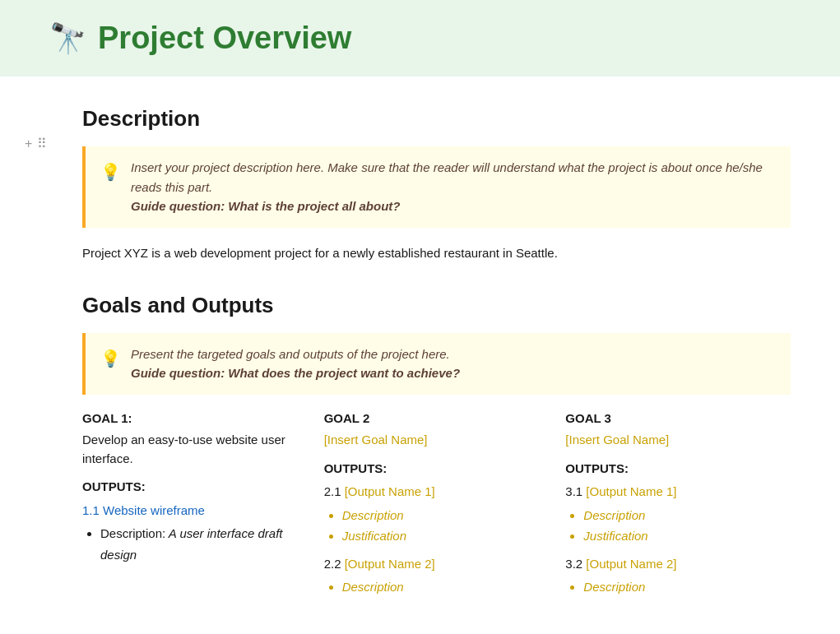 The image size is (840, 634). What do you see at coordinates (266, 206) in the screenshot?
I see `hint-guide-description: Guide question: What is the project all …` at bounding box center [266, 206].